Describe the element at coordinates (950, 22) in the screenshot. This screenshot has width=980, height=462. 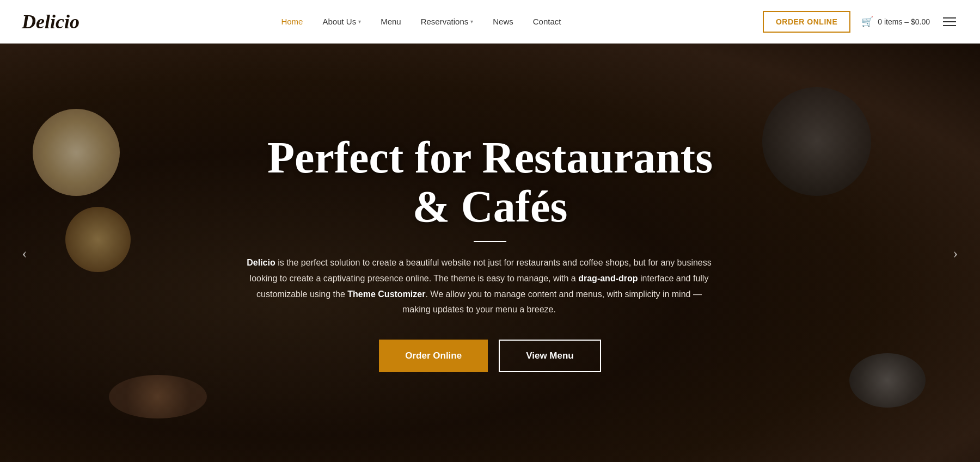
I see `hamburger-menu` at that location.